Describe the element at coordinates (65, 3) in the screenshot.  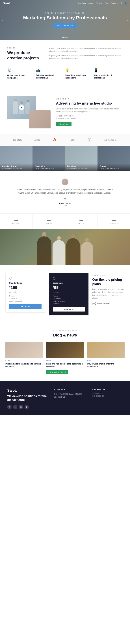
I see `main-nav: Swot. Our Work About Portfolio Blog Cont…` at that location.